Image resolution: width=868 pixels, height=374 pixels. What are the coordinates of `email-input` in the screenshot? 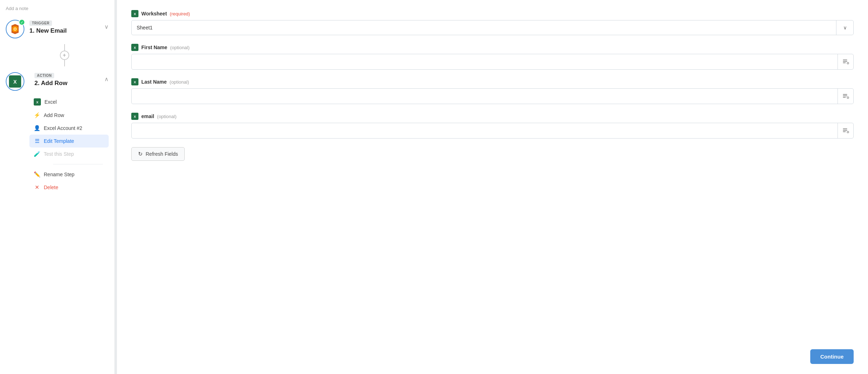 It's located at (485, 131).